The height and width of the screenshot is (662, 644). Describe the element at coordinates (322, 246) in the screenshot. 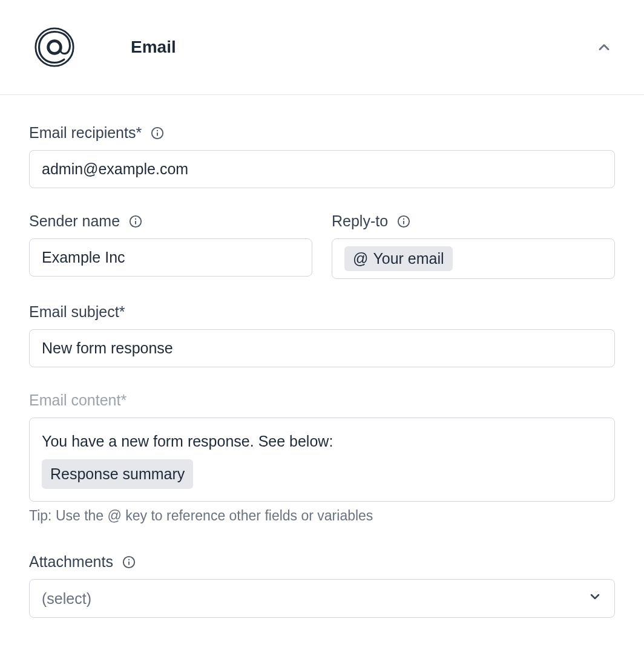

I see `row-sender-replyto: Sender name Reply-to` at that location.